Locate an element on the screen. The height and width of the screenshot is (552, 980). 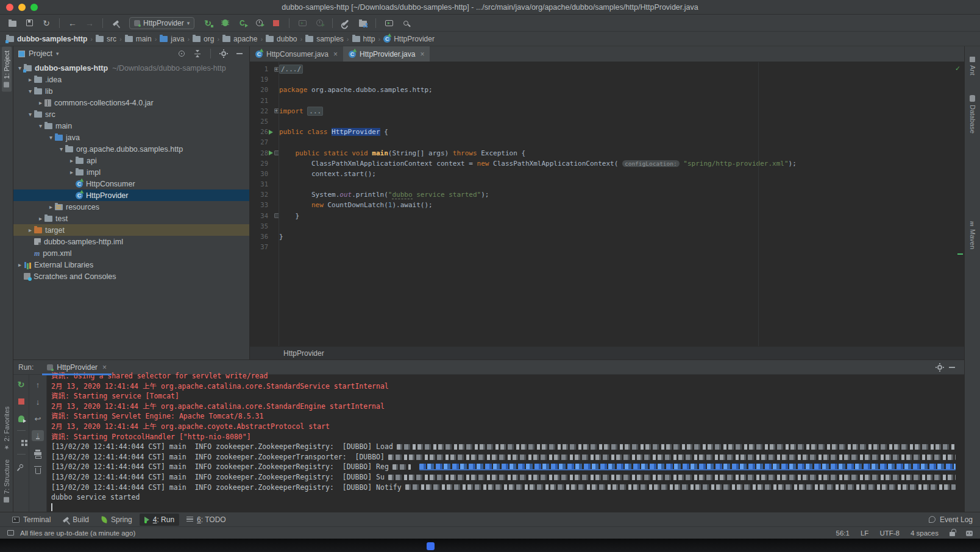
tree-item-Scratches and Consoles: Scratches and Consoles is located at coordinates (132, 277).